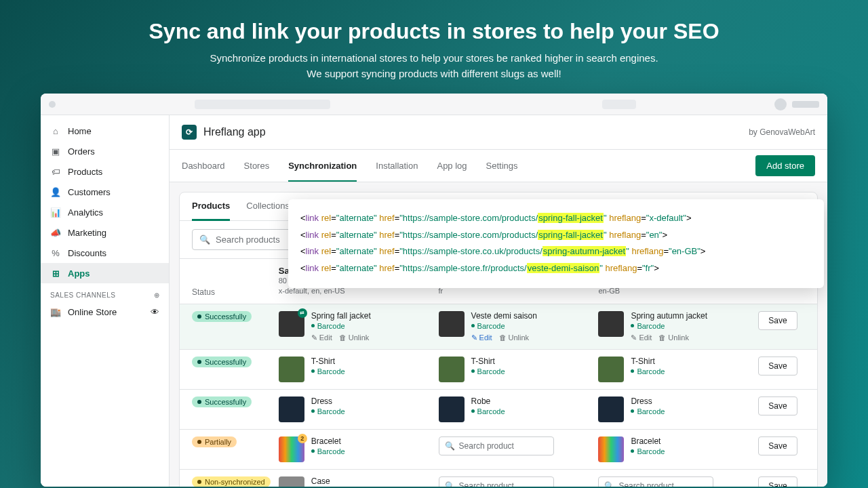 This screenshot has height=488, width=868. Describe the element at coordinates (189, 132) in the screenshot. I see `app-logo-icon: ⟳` at that location.